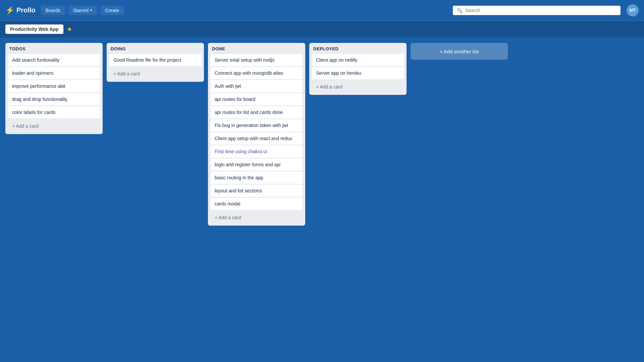 The height and width of the screenshot is (362, 644). Describe the element at coordinates (459, 51) in the screenshot. I see `add-another-list-button: + Add another list` at that location.